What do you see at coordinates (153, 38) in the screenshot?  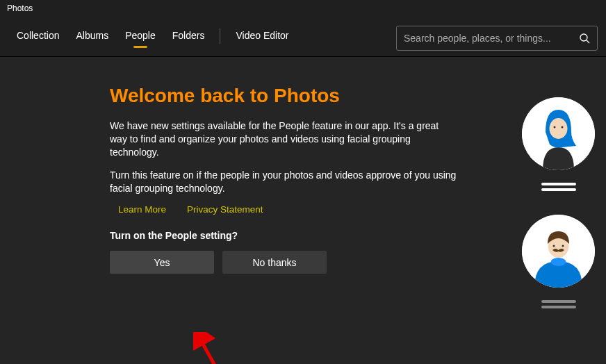 I see `nav-tabs: Collection Albums People Folders Video E…` at bounding box center [153, 38].